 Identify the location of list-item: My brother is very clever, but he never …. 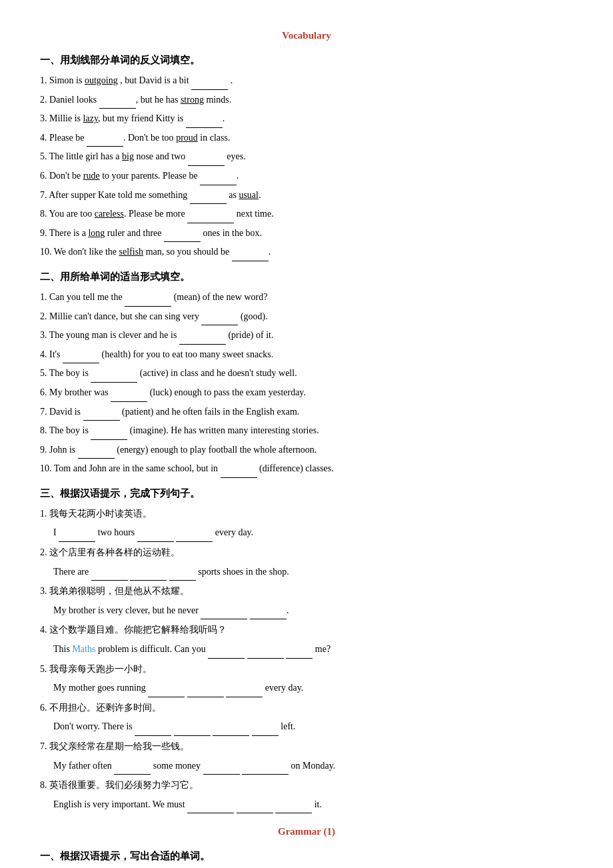
(313, 611).